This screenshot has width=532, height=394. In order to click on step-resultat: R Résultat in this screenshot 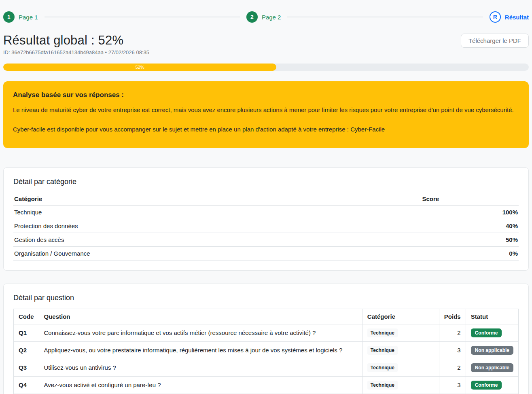, I will do `click(509, 17)`.